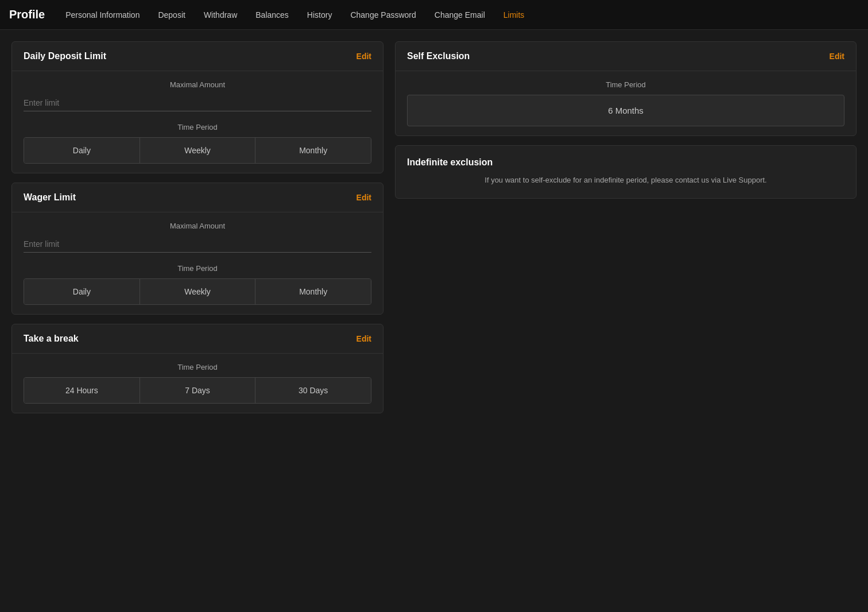  What do you see at coordinates (197, 107) in the screenshot?
I see `daily-deposit-limit-card: Daily Deposit Limit Edit Maximal Amount …` at bounding box center [197, 107].